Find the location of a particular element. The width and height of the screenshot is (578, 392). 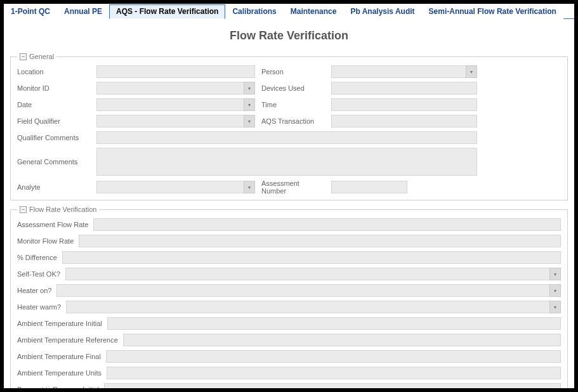

input-qualifier-comments is located at coordinates (287, 138).